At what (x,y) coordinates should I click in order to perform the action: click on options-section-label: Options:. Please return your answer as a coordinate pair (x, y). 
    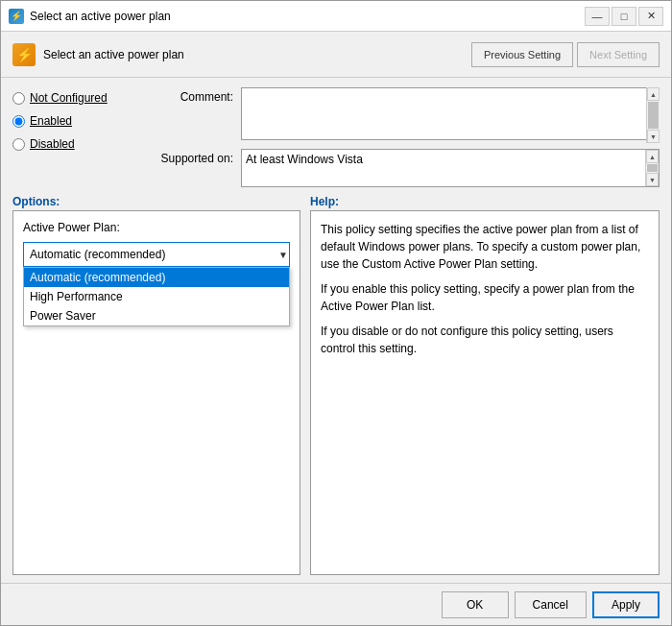
    Looking at the image, I should click on (156, 202).